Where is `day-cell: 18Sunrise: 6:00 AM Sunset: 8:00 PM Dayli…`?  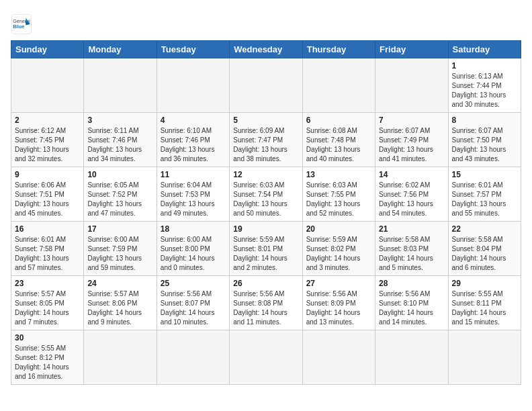 day-cell: 18Sunrise: 6:00 AM Sunset: 8:00 PM Dayli… is located at coordinates (193, 248).